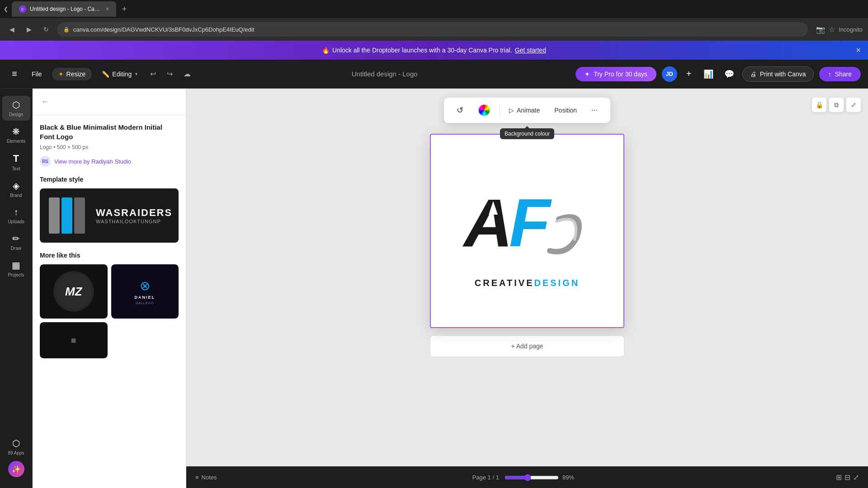  What do you see at coordinates (46, 29) in the screenshot?
I see `reload-button: ↻` at bounding box center [46, 29].